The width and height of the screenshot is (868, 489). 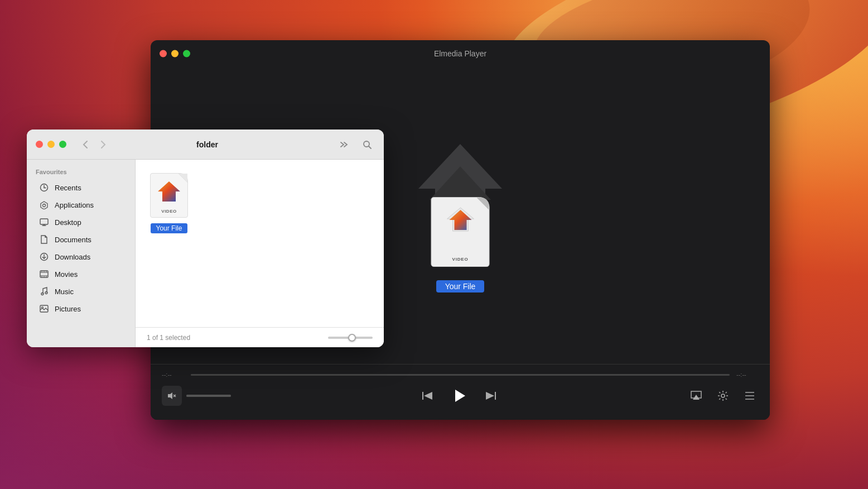 What do you see at coordinates (723, 396) in the screenshot?
I see `settings-button` at bounding box center [723, 396].